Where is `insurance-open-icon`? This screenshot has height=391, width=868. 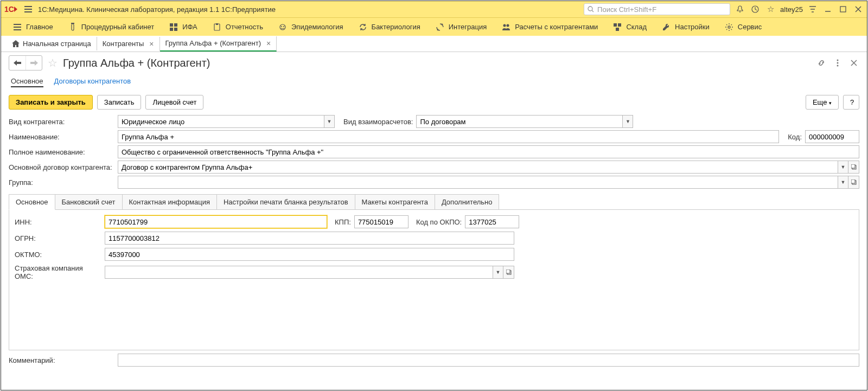
insurance-open-icon is located at coordinates (509, 272).